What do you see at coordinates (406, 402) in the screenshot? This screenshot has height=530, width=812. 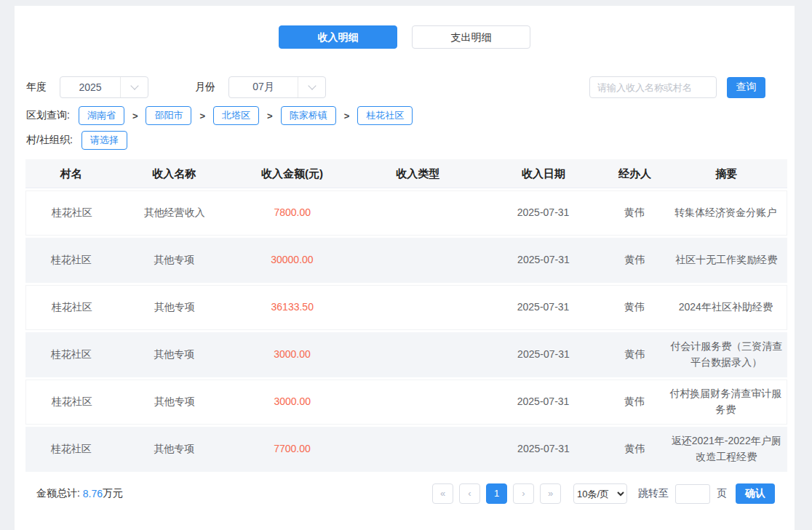 I see `table-row: 桂花社区其他专项3000.002025-07-31黄伟付村换届财务清查审计服务费` at bounding box center [406, 402].